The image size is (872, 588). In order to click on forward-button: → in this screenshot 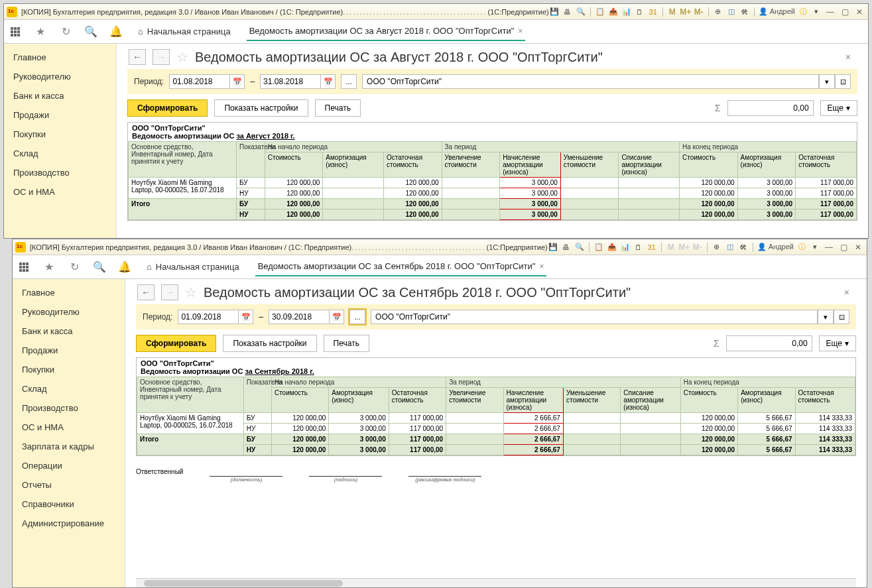, I will do `click(170, 292)`.